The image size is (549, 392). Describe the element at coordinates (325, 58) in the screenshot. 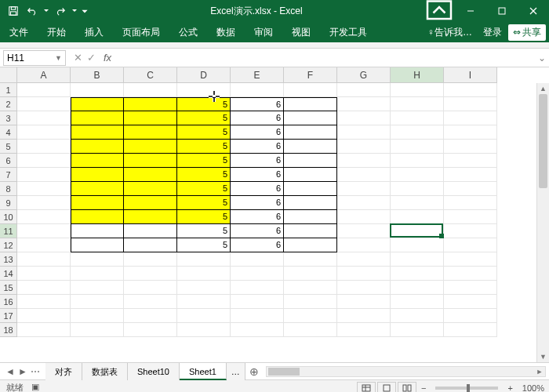

I see `formula-input` at that location.